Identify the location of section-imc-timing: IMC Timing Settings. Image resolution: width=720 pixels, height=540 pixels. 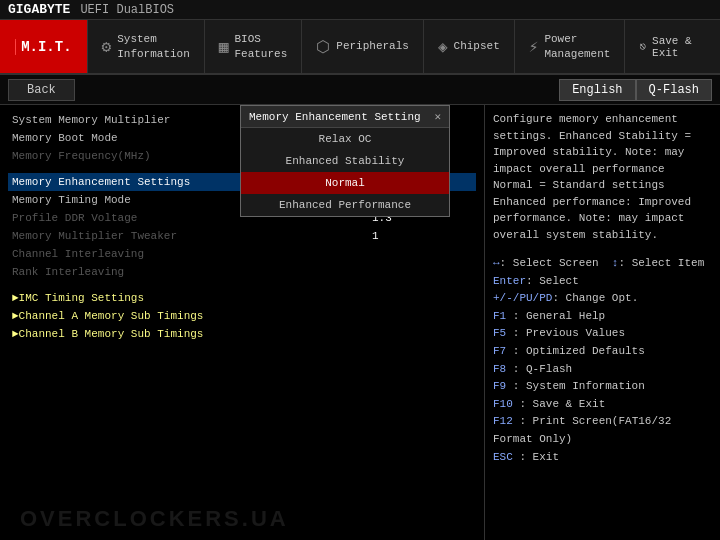
(242, 298).